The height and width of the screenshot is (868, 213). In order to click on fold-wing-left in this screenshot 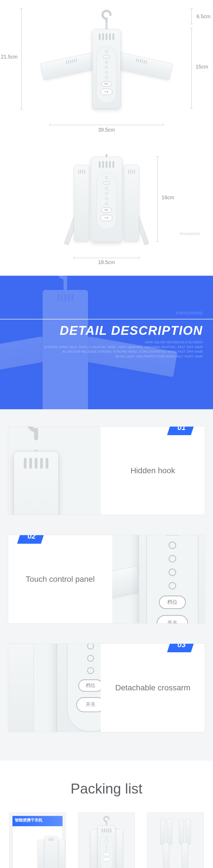, I will do `click(81, 203)`.